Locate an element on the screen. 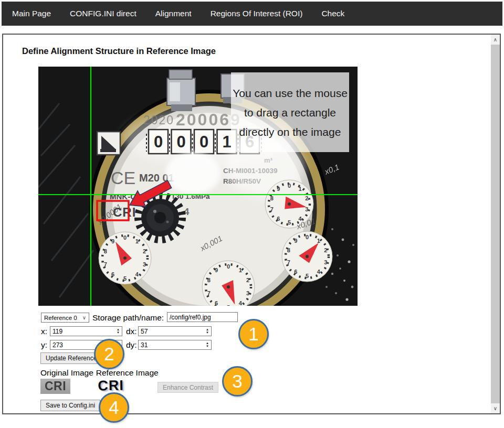  digit-2: 0 is located at coordinates (204, 142).